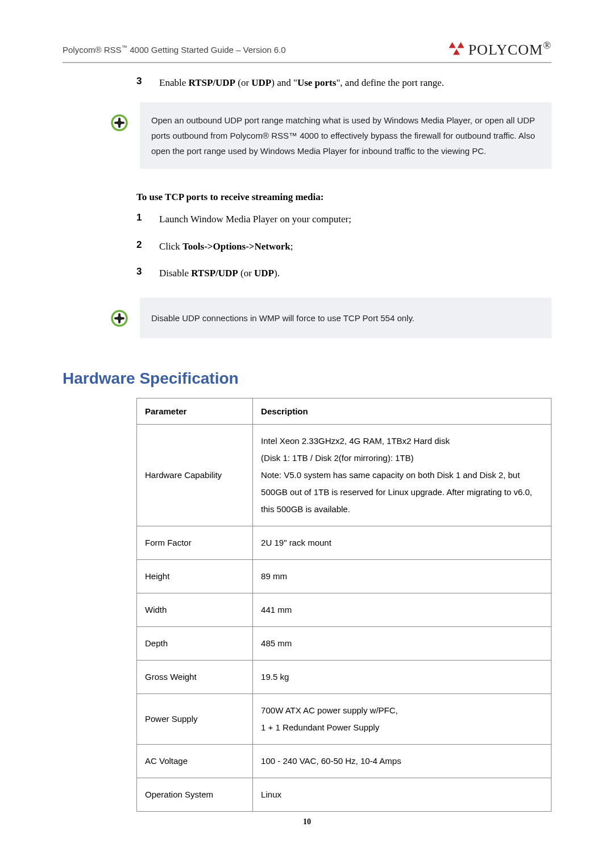 Image resolution: width=614 pixels, height=868 pixels. I want to click on cell-description: 485 mm, so click(403, 643).